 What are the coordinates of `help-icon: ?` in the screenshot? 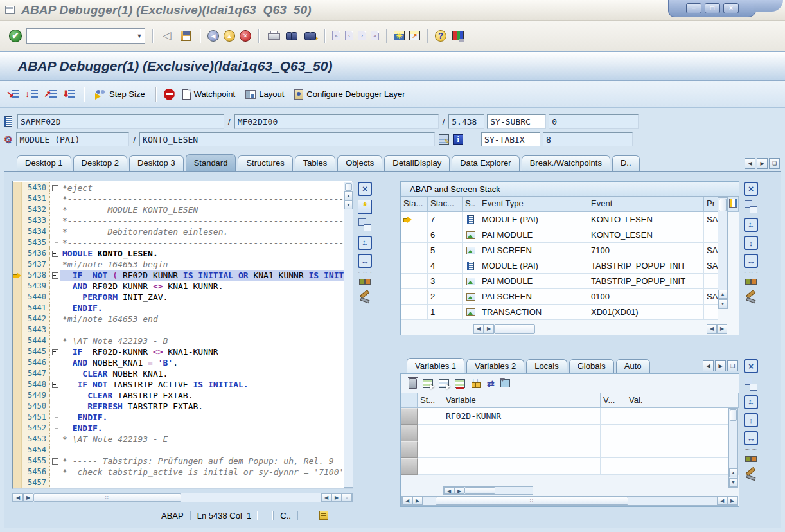 It's located at (441, 36).